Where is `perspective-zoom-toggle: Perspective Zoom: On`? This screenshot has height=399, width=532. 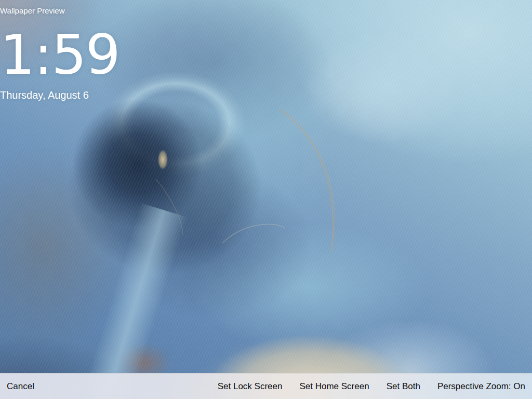
perspective-zoom-toggle: Perspective Zoom: On is located at coordinates (481, 387).